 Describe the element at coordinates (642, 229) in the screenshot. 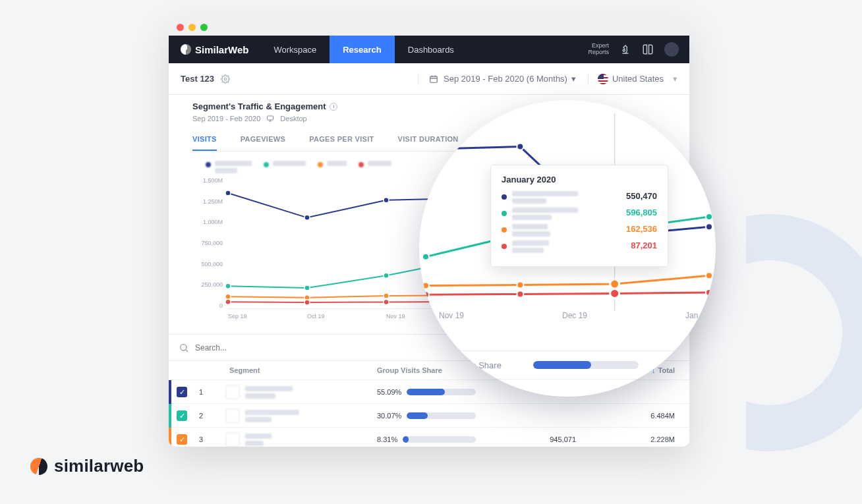

I see `tooltip-value: 162,536` at that location.